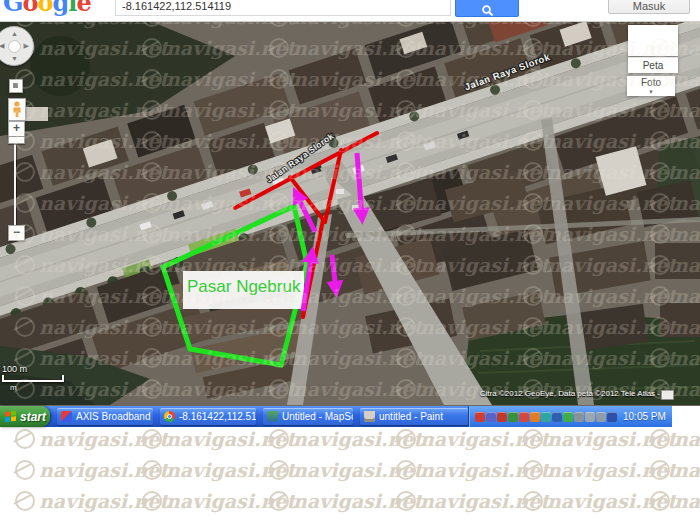  I want to click on chrome-icon, so click(170, 416).